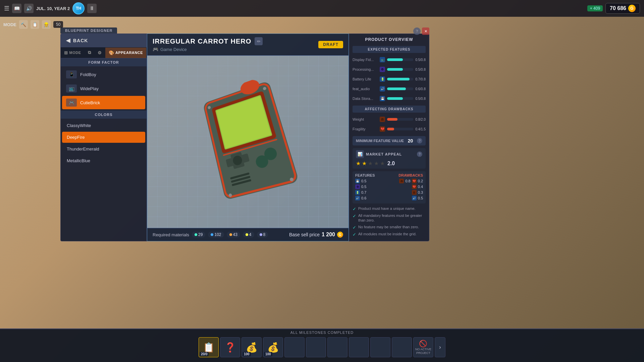 The width and height of the screenshot is (644, 362). I want to click on feat-cell-val-1: 0.5, so click(364, 181).